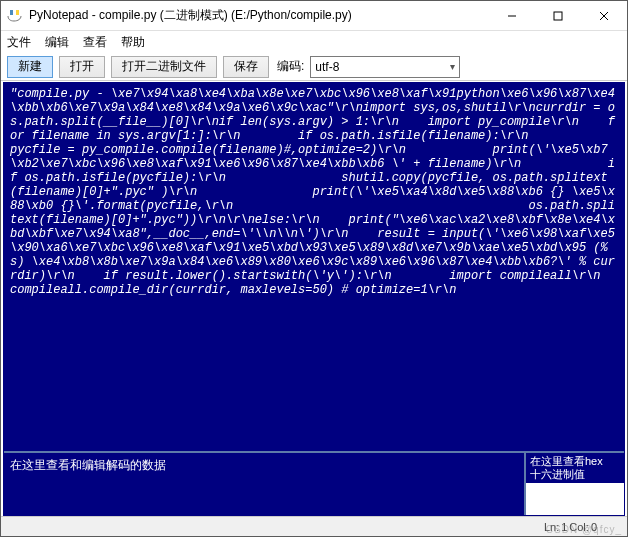 Image resolution: width=628 pixels, height=537 pixels. Describe the element at coordinates (452, 66) in the screenshot. I see `chevron-down-icon: ▾` at that location.